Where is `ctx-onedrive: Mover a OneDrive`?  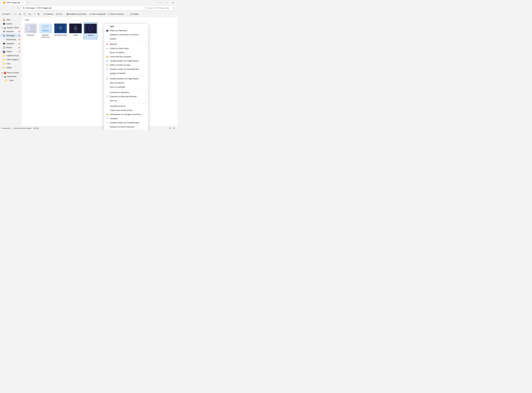
ctx-onedrive: Mover a OneDrive is located at coordinates (126, 52).